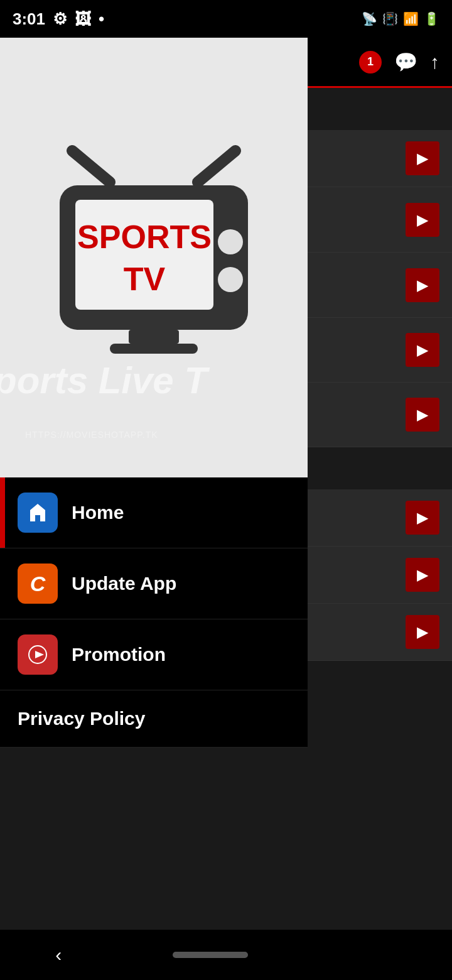 Image resolution: width=452 pixels, height=980 pixels. I want to click on message-icon: 💬, so click(406, 62).